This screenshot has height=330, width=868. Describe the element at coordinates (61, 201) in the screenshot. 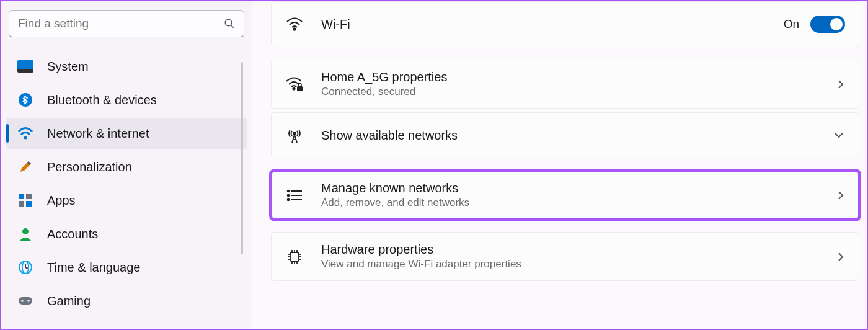

I see `sidebar-item-label: Apps` at that location.